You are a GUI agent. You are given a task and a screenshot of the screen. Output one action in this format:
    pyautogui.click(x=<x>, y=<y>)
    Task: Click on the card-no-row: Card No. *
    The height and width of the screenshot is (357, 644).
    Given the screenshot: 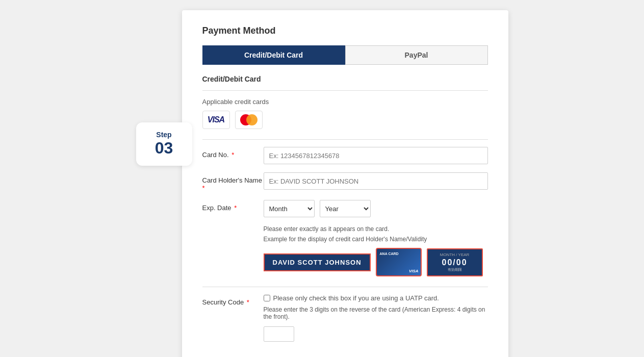 What is the action you would take?
    pyautogui.click(x=345, y=156)
    